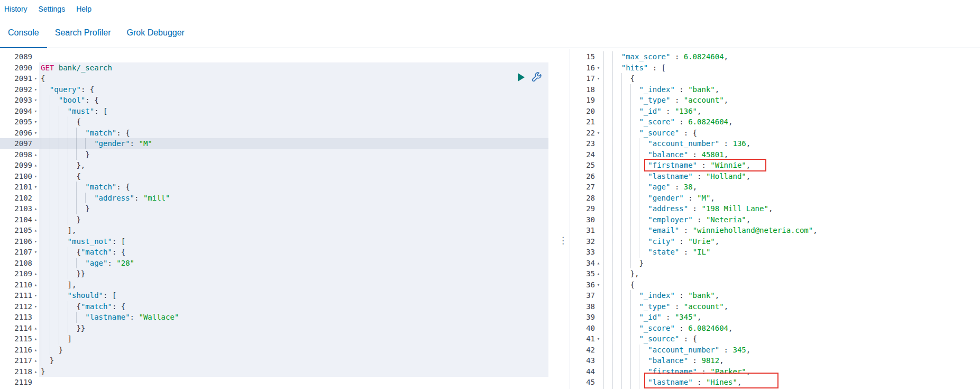 This screenshot has width=980, height=389. What do you see at coordinates (155, 33) in the screenshot?
I see `tab-grok-debugger: Grok Debugger` at bounding box center [155, 33].